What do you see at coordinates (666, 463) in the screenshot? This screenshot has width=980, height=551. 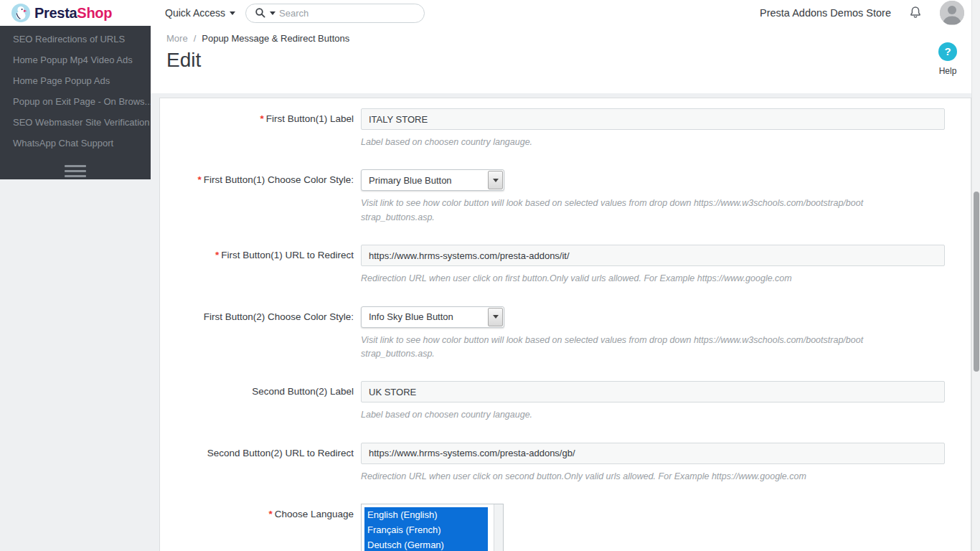 I see `field-control: Redirection URL when user click on secon…` at bounding box center [666, 463].